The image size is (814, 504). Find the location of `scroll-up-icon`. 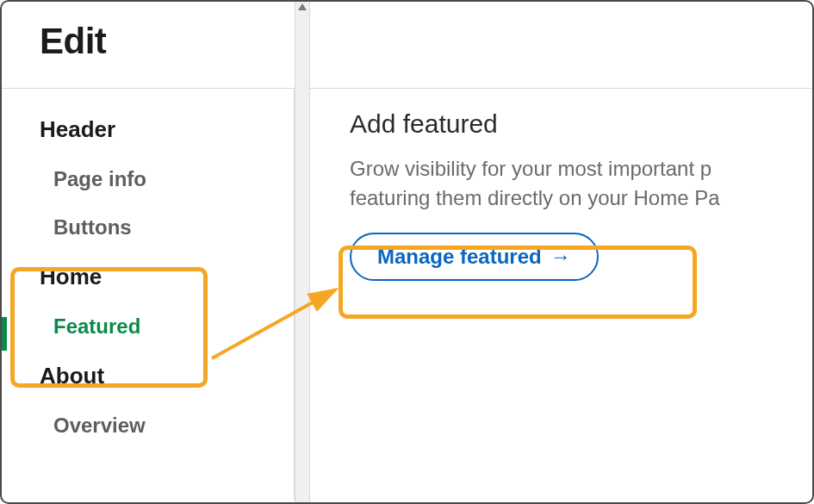

scroll-up-icon is located at coordinates (302, 7).